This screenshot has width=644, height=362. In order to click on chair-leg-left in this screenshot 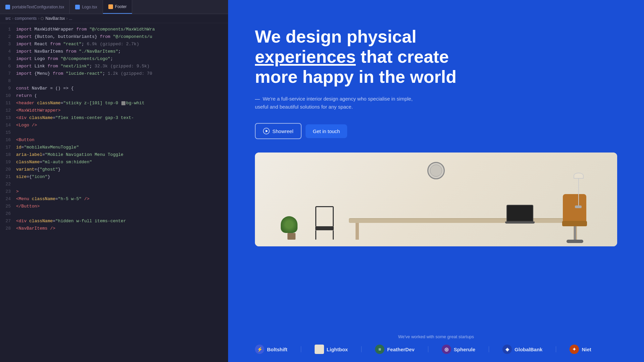, I will do `click(316, 235)`.